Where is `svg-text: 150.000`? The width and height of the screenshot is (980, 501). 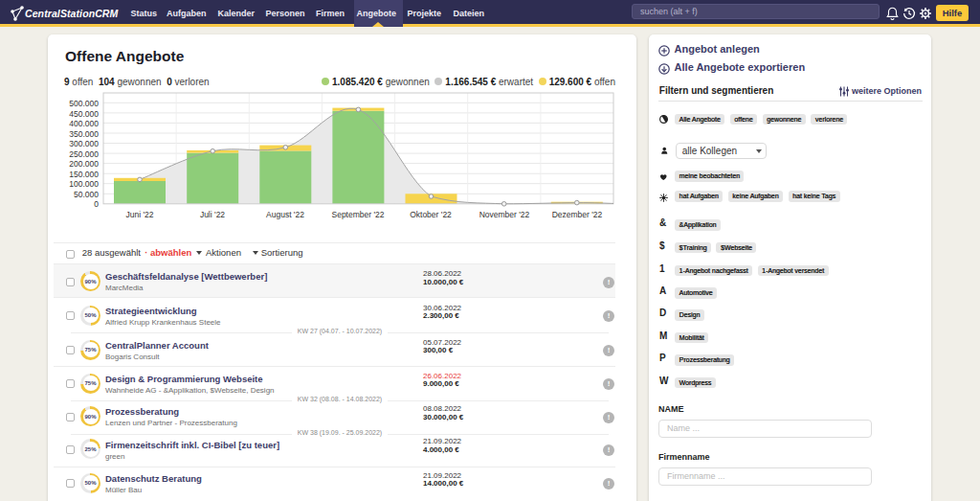
svg-text: 150.000 is located at coordinates (84, 174).